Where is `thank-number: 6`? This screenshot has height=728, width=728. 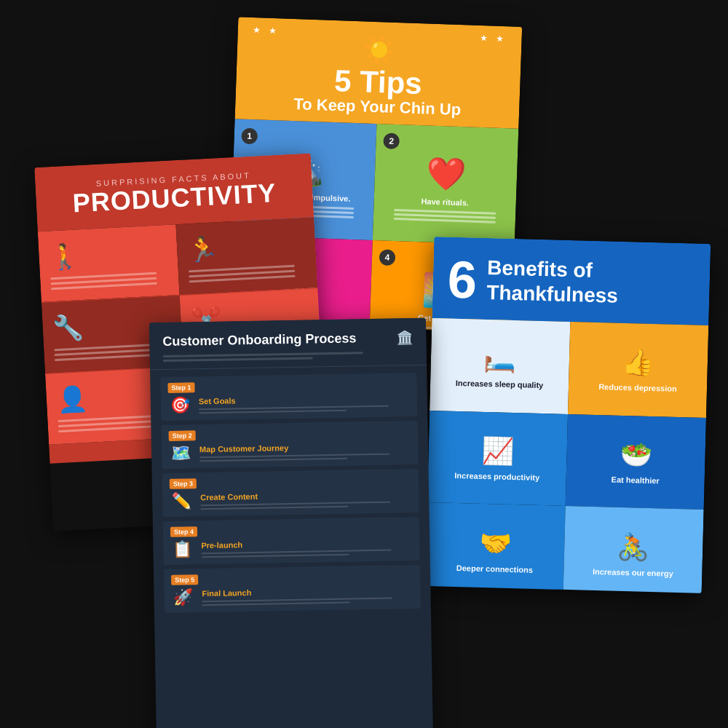
thank-number: 6 is located at coordinates (462, 280).